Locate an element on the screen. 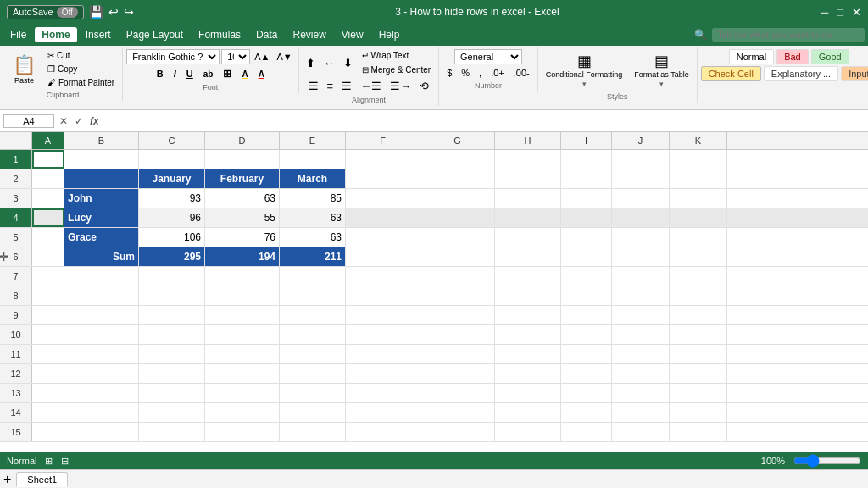  cell-i3 is located at coordinates (587, 198).